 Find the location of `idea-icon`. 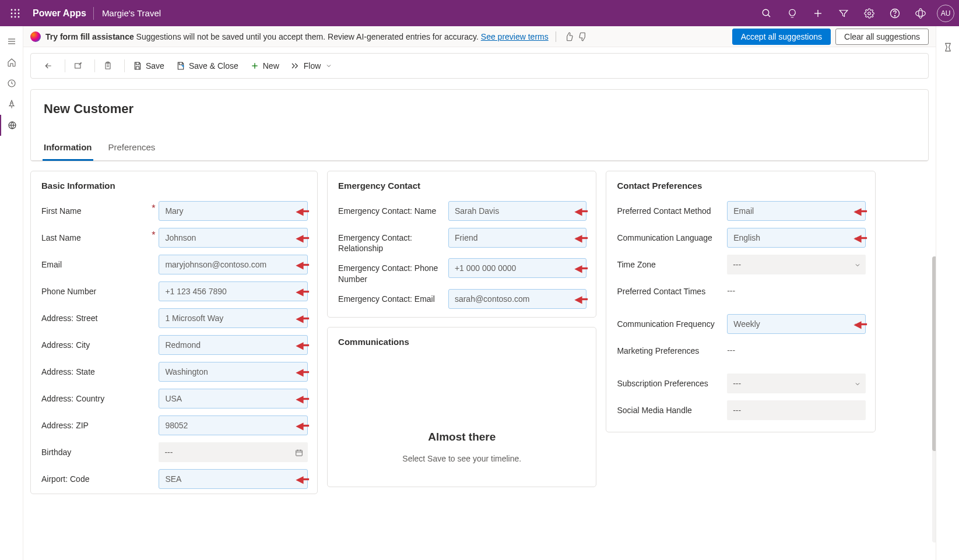

idea-icon is located at coordinates (792, 13).